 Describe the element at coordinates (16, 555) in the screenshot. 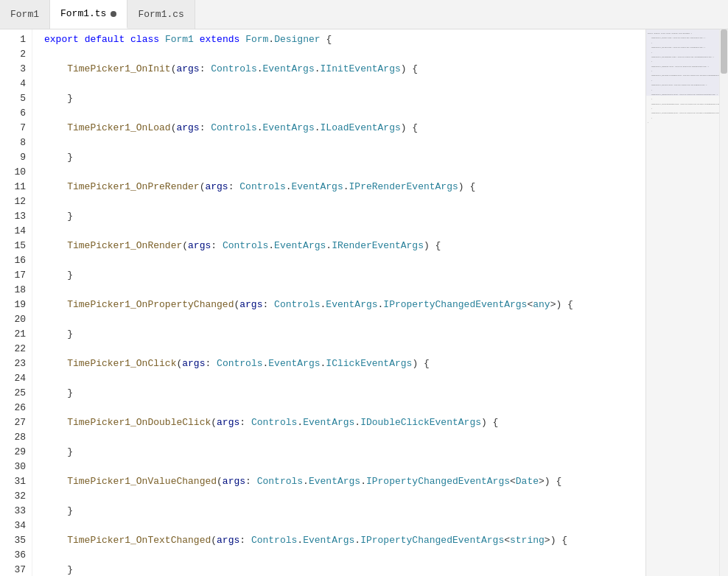

I see `line-number-36: 36` at that location.